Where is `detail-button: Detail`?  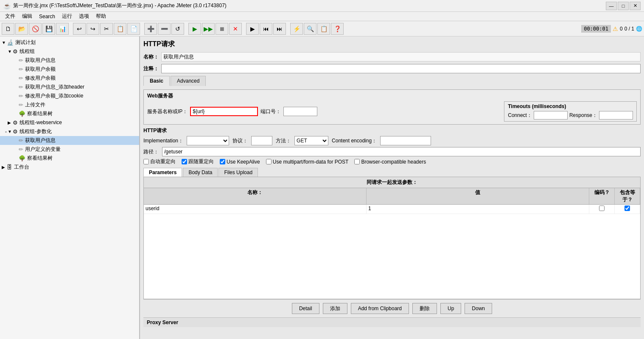 detail-button: Detail is located at coordinates (305, 308).